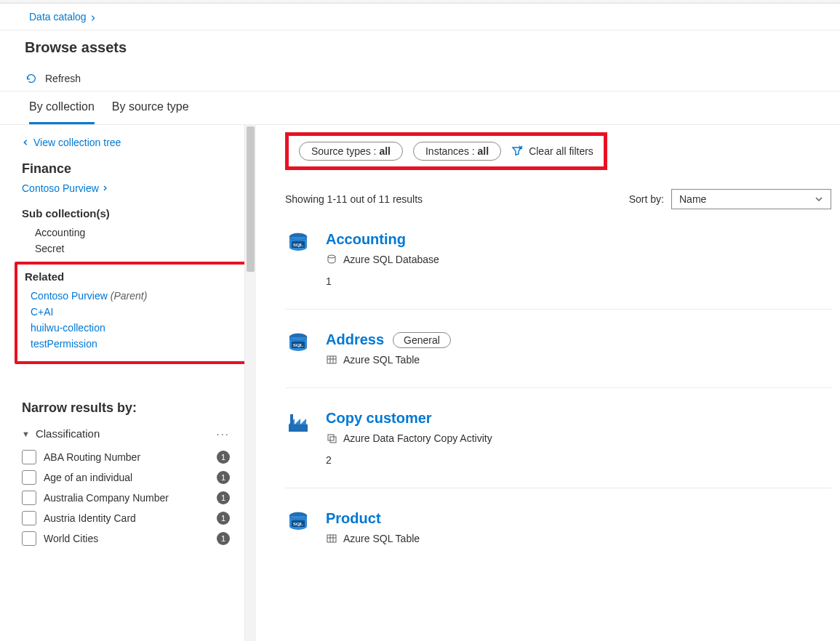 The width and height of the screenshot is (840, 641). Describe the element at coordinates (136, 457) in the screenshot. I see `facet-row: ABA Routing Number1` at that location.